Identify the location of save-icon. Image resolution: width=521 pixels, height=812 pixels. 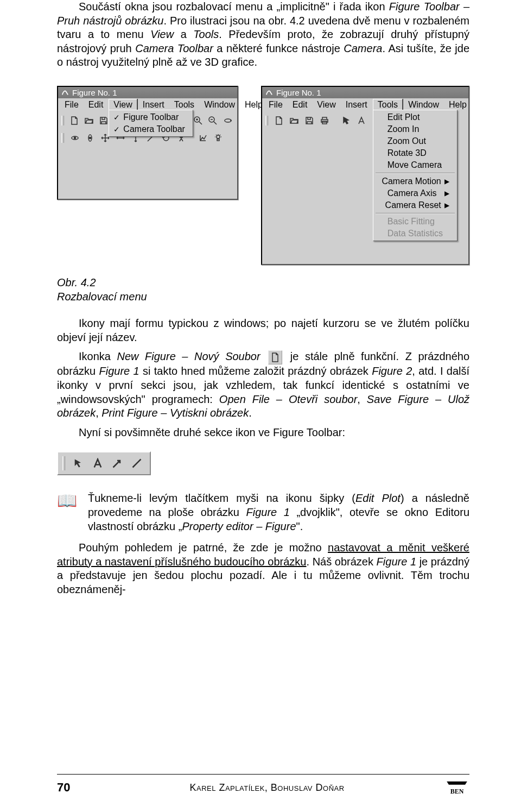
(309, 121).